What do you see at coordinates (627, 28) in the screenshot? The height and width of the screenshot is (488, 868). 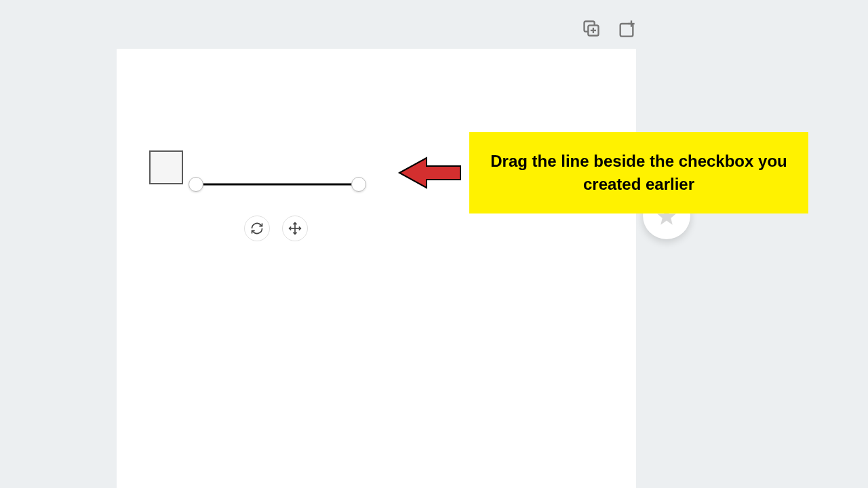 I see `add-page-icon` at bounding box center [627, 28].